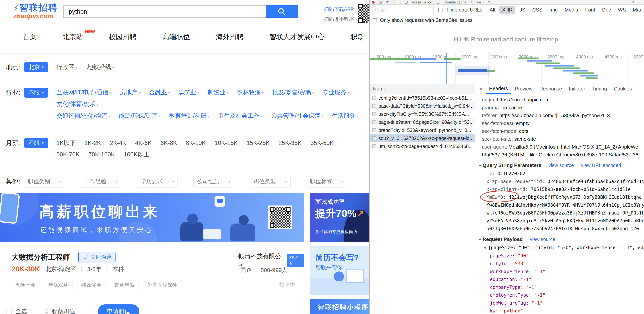 This screenshot has width=644, height=314. Describe the element at coordinates (600, 89) in the screenshot. I see `detail-tab: Timing` at that location.